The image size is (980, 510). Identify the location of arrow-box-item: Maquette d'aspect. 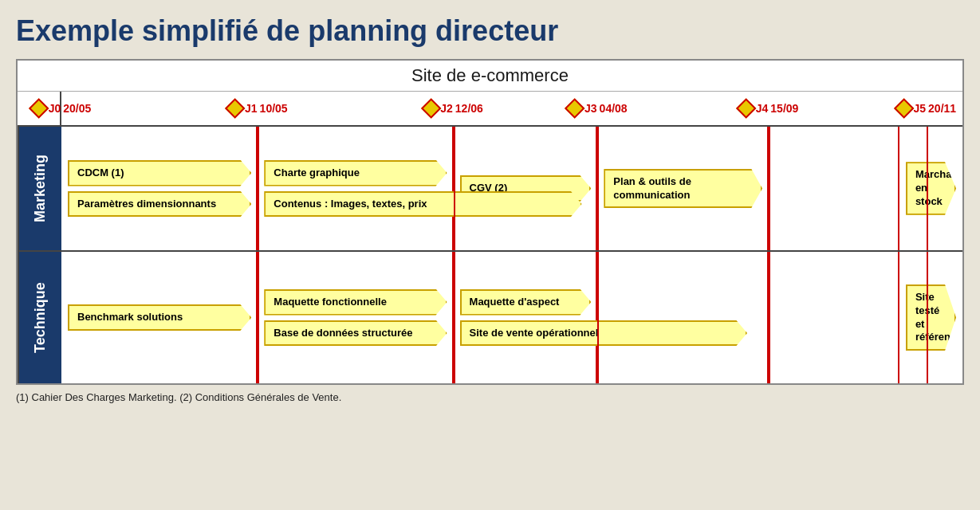
(526, 303).